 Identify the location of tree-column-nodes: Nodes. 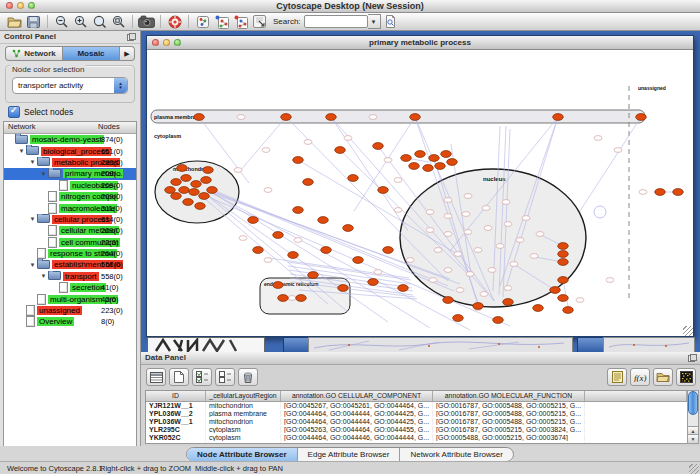
(117, 128).